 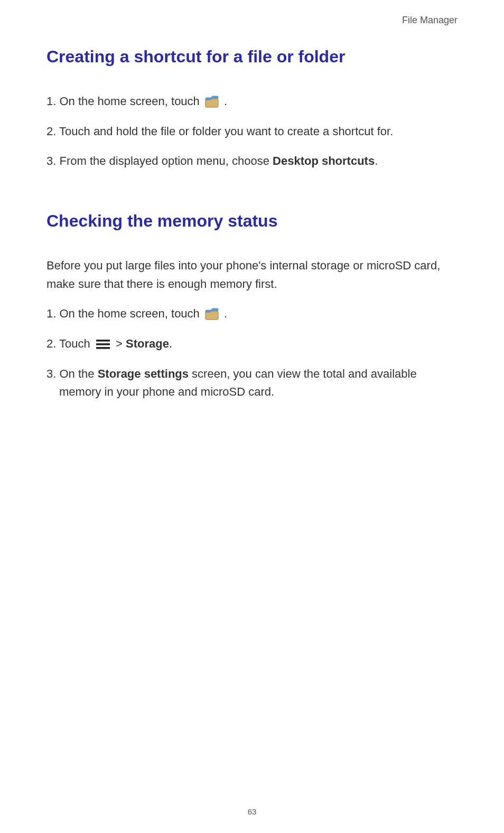 What do you see at coordinates (252, 811) in the screenshot?
I see `page-number: 63` at bounding box center [252, 811].